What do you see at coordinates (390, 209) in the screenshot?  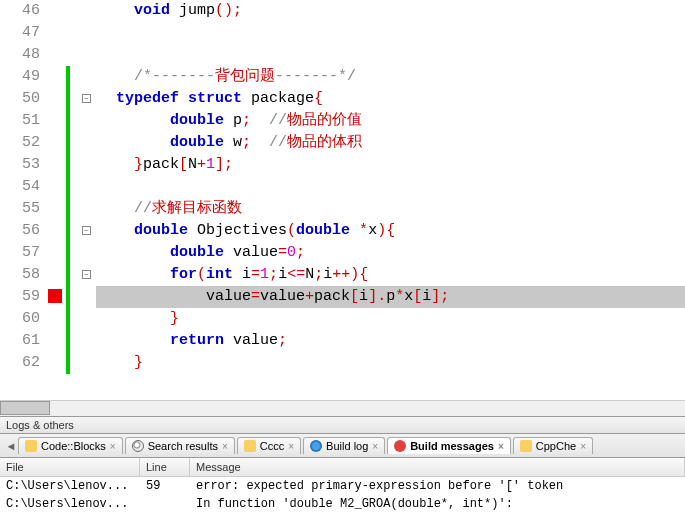 I see `code-content: //求解目标函数` at bounding box center [390, 209].